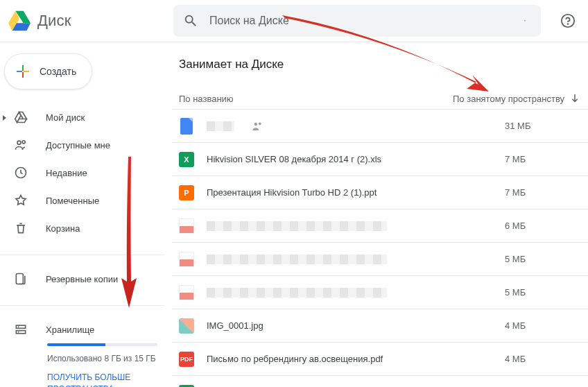  Describe the element at coordinates (380, 159) in the screenshot. I see `file-row: XHikvision SILVER 08 декабря 2014 г (2).…` at that location.